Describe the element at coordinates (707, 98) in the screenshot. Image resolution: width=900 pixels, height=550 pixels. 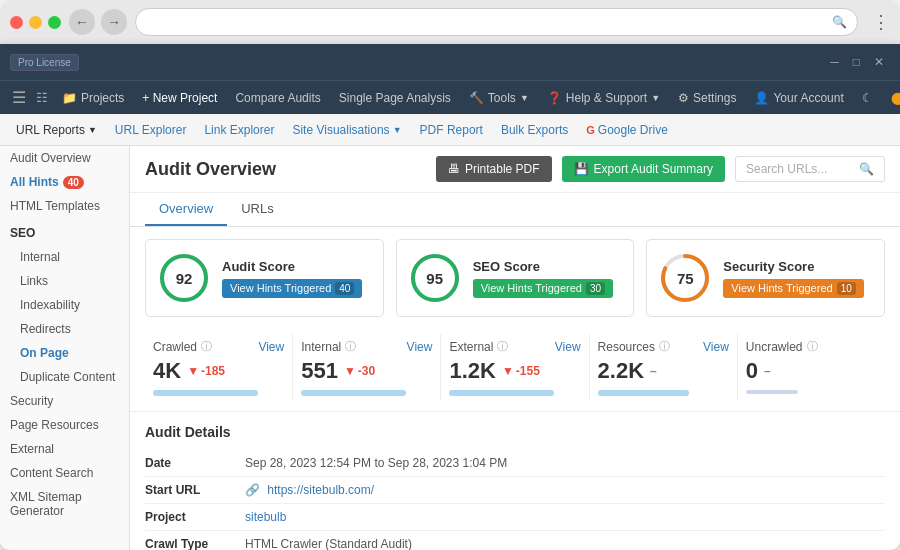
I see `nav-settings: ⚙ Settings` at that location.